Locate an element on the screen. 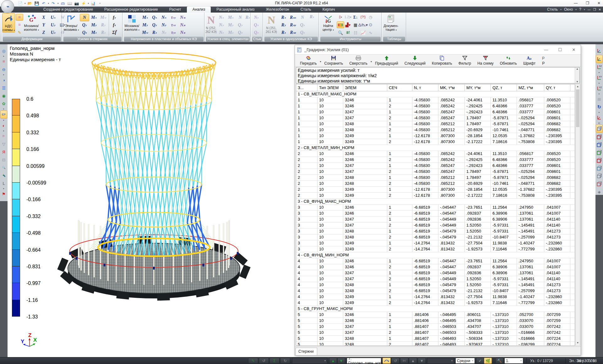 This screenshot has height=364, width=603. table-row: 31032462-6.68519-.045447.0928376.38906.1… is located at coordinates (435, 213).